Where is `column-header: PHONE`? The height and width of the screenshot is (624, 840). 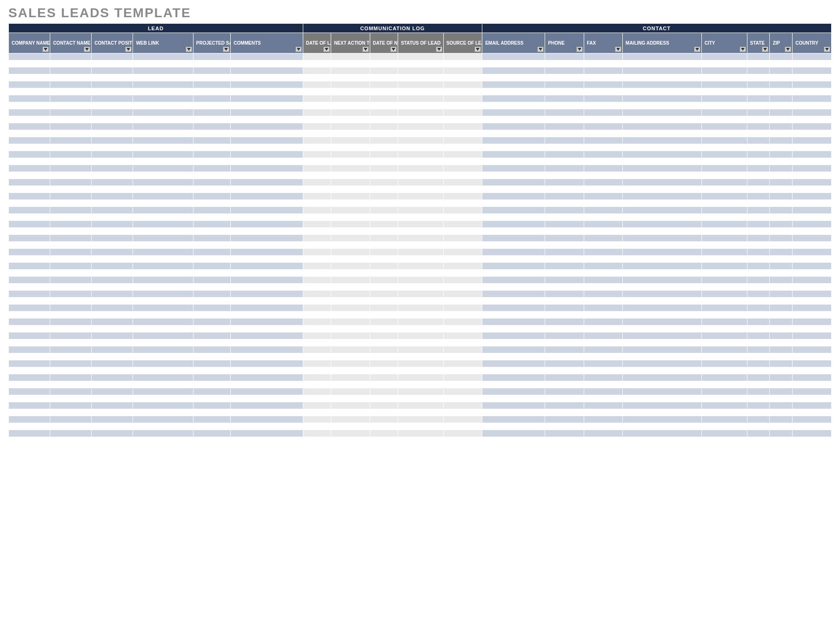 column-header: PHONE is located at coordinates (565, 43).